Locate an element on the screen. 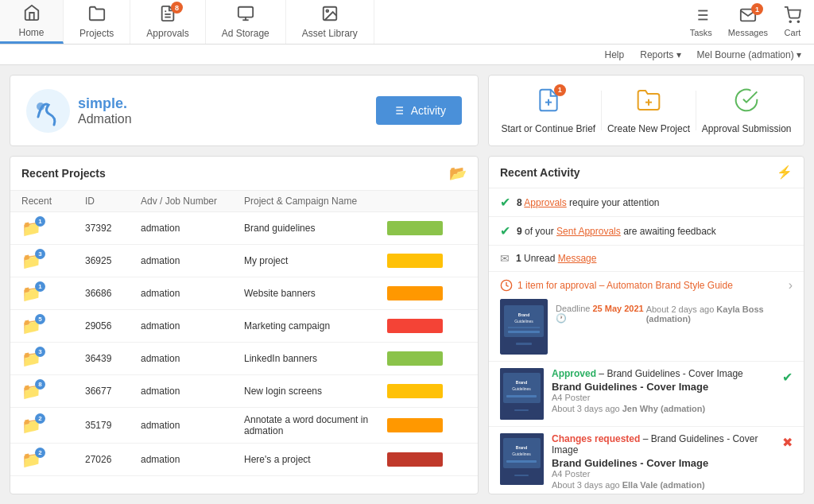 The image size is (814, 504). approval-icon is located at coordinates (746, 103).